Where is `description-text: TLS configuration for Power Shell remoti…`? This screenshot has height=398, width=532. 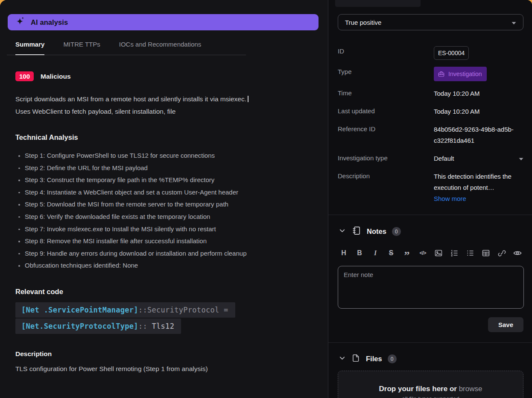
description-text: TLS configuration for Power Shell remoti… is located at coordinates (164, 369).